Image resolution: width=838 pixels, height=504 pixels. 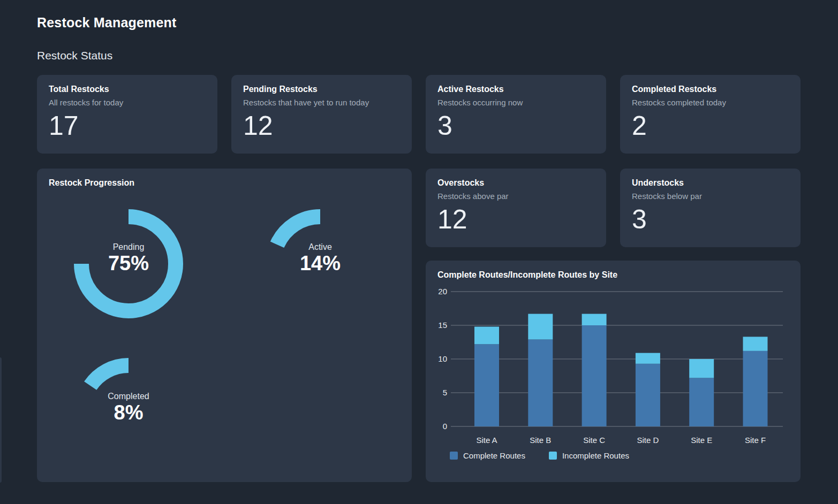 What do you see at coordinates (320, 258) in the screenshot?
I see `donut-label-active: Active 14%` at bounding box center [320, 258].